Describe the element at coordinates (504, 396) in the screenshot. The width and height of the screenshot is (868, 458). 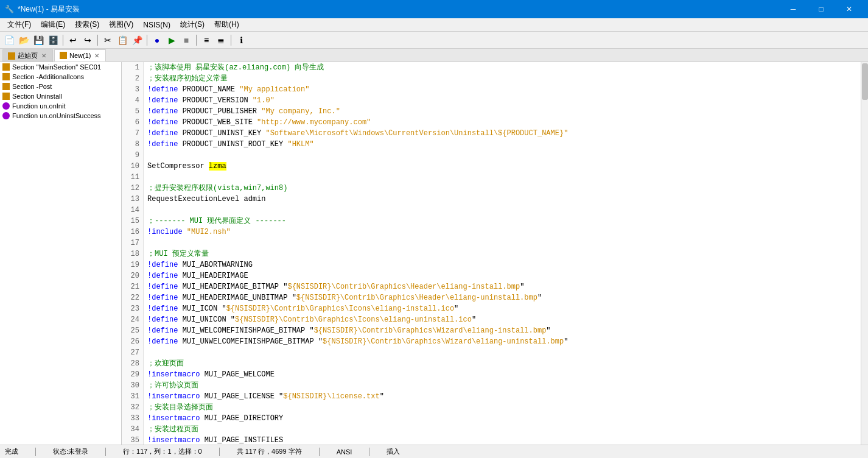
I see `code-line: !insertmacro MUI_PAGE_LICENSE "${NSISDIR…` at that location.